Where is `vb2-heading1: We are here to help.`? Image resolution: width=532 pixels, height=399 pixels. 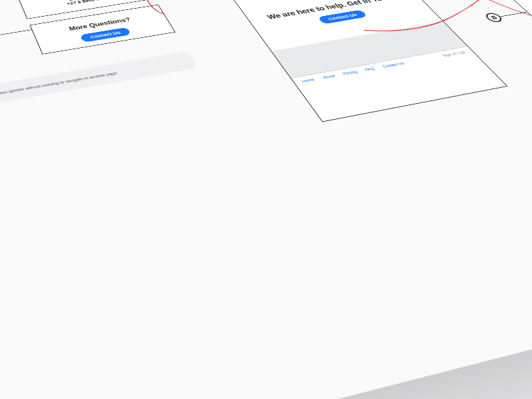
vb2-heading1: We are here to help. is located at coordinates (530, 5).